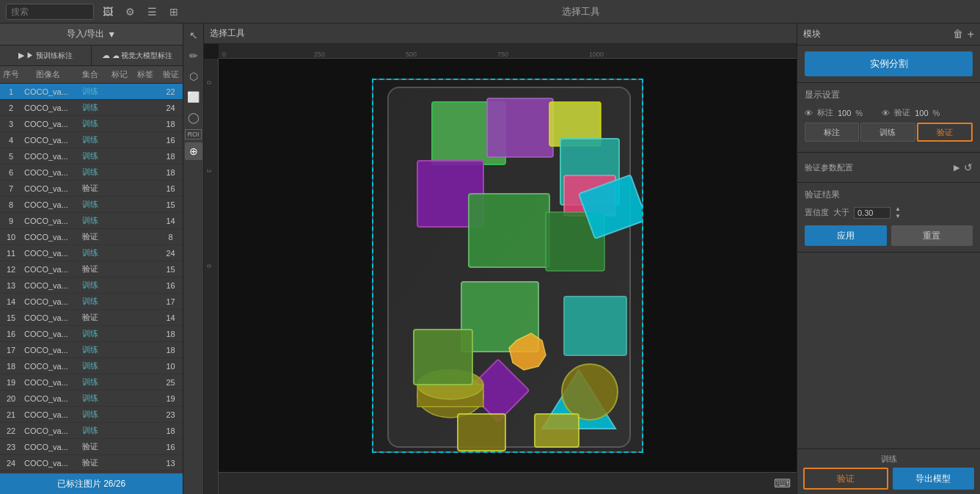  What do you see at coordinates (11, 108) in the screenshot?
I see `cell-id: 2` at bounding box center [11, 108].